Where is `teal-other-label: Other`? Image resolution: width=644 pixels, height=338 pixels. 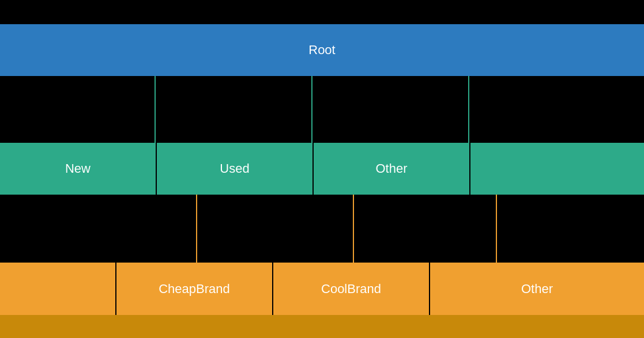
teal-other-label: Other is located at coordinates (391, 169).